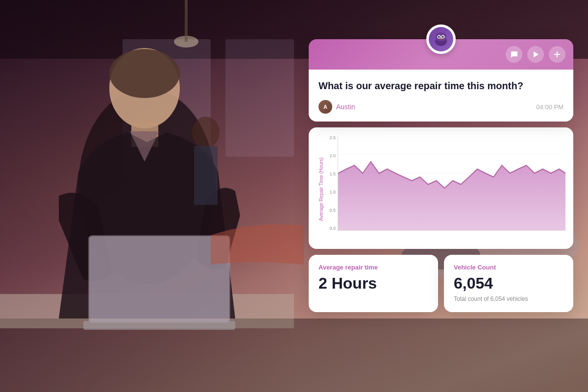 The width and height of the screenshot is (588, 392). What do you see at coordinates (441, 54) in the screenshot?
I see `chat-header` at bounding box center [441, 54].